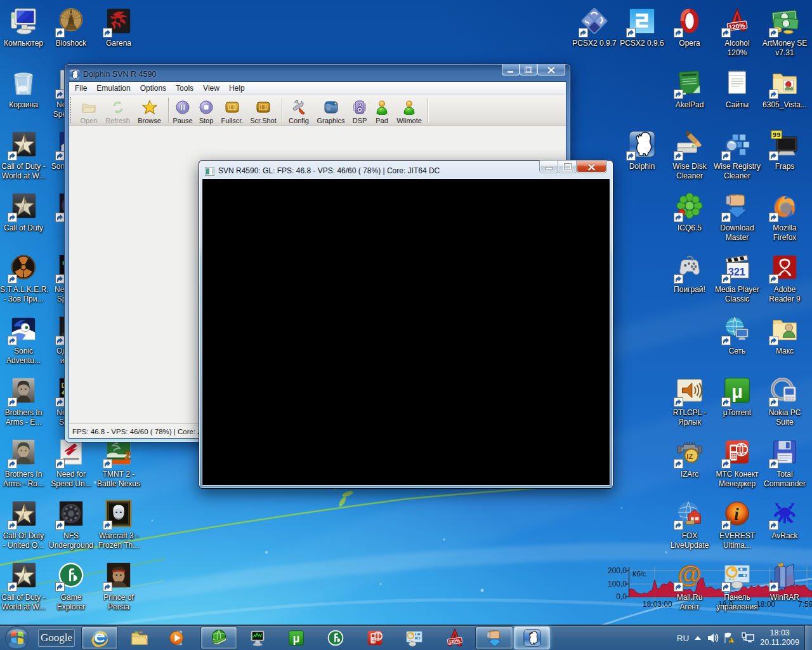 The width and height of the screenshot is (812, 650). I want to click on svg-text: IZ, so click(690, 456).